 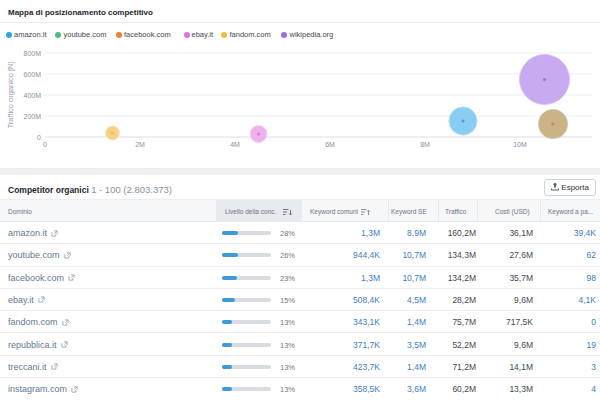 I want to click on svg-text: 200M, so click(x=32, y=116).